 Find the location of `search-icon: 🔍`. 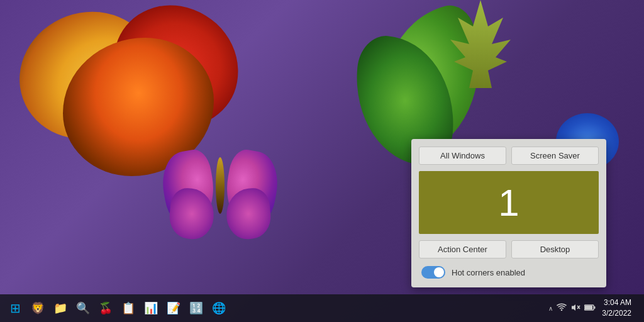

search-icon: 🔍 is located at coordinates (83, 308).